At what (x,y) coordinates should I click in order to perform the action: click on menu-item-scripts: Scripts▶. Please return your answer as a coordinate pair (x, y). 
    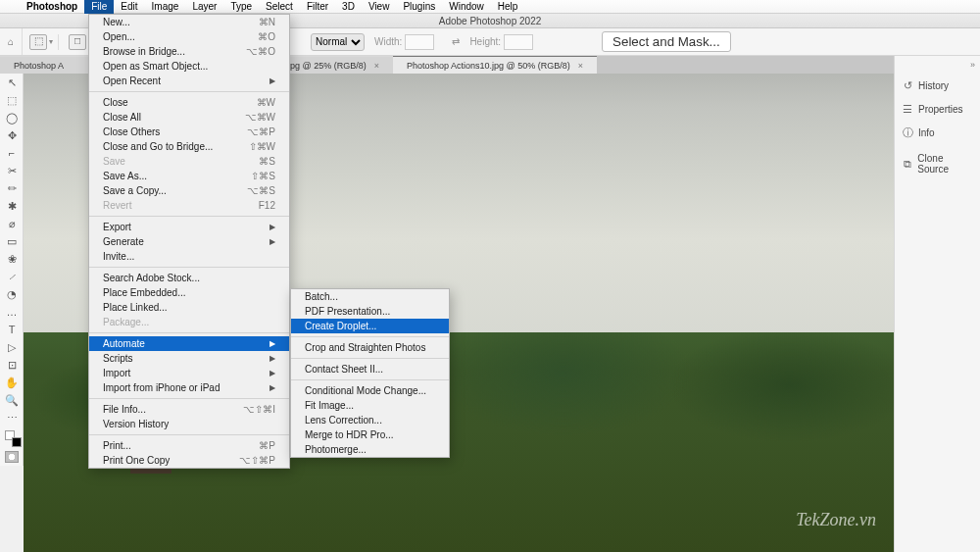
    Looking at the image, I should click on (189, 359).